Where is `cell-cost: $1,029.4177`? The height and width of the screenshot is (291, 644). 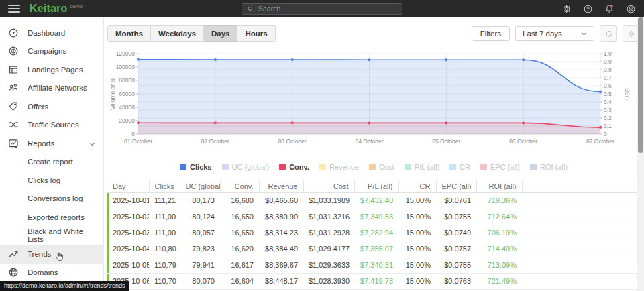
cell-cost: $1,029.4177 is located at coordinates (329, 249).